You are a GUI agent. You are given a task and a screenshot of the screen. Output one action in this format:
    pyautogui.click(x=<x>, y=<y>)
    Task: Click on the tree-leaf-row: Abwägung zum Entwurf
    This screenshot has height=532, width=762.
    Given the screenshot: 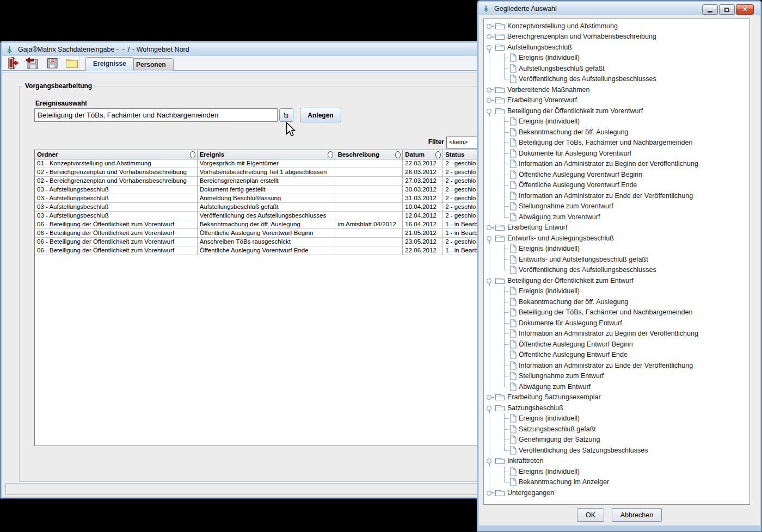 What is the action you would take?
    pyautogui.click(x=617, y=387)
    